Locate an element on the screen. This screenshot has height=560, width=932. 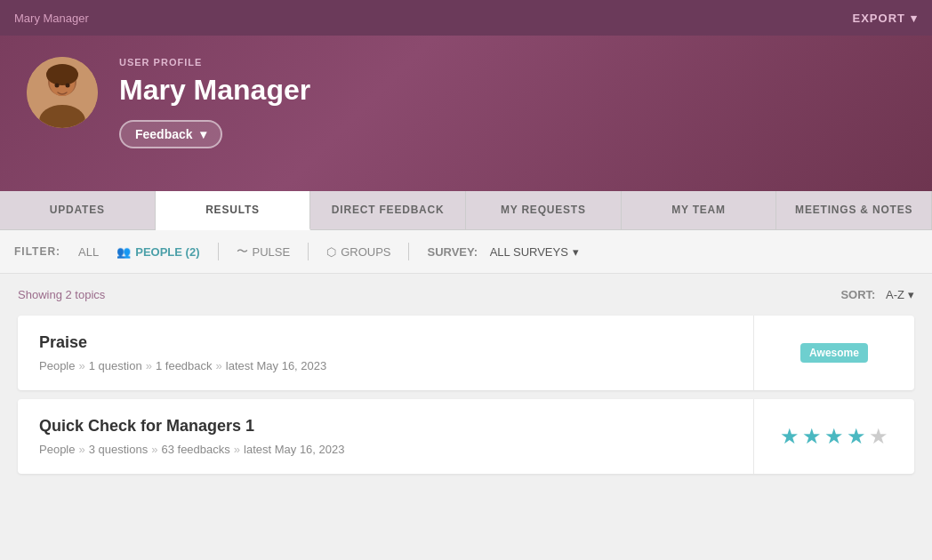
tab-updates: UPDATES is located at coordinates (78, 210).